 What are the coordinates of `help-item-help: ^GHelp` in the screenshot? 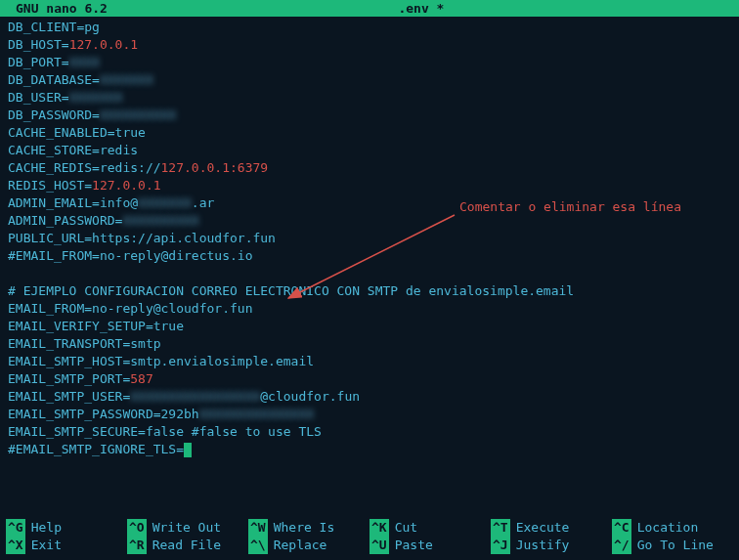 It's located at (66, 528).